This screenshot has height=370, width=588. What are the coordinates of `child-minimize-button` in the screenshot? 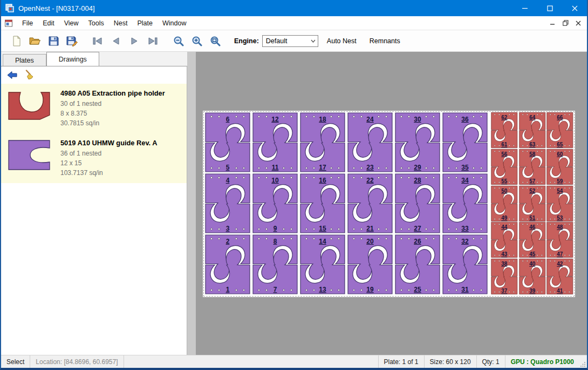 It's located at (552, 23).